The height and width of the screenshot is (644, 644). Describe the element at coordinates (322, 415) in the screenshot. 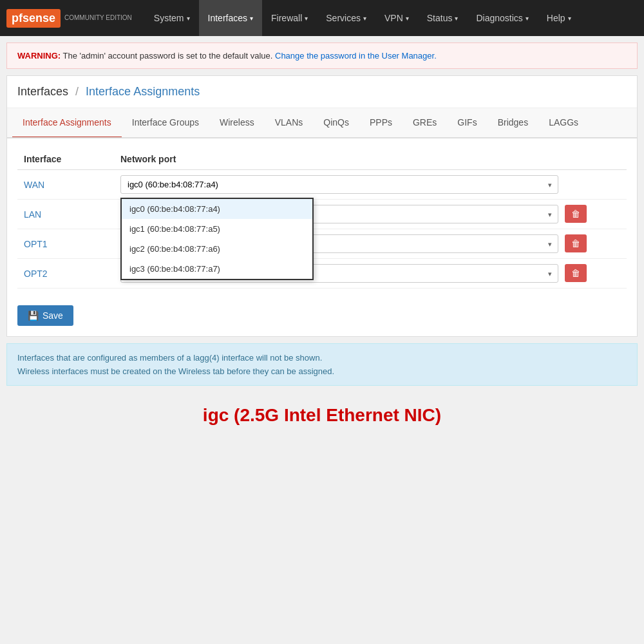

I see `bottom-label: igc (2.5G Intel Ethernet NIC)` at that location.